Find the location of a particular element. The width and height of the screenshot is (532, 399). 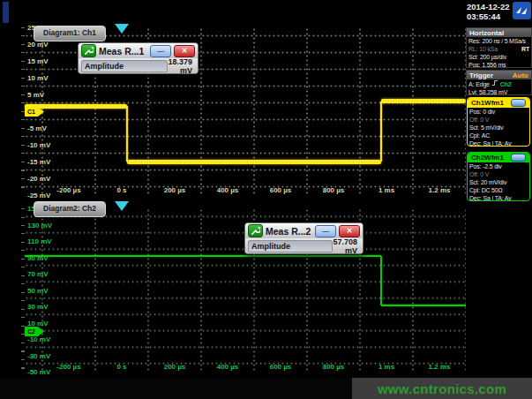

meas-window-2: Meas R...2 — ✕ Amplitude 57.708 mV is located at coordinates (303, 238).